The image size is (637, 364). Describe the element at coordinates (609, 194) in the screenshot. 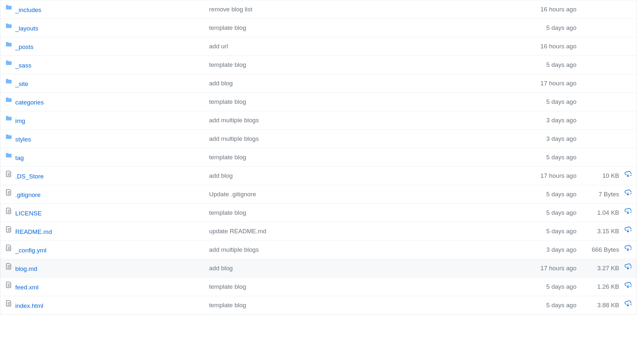

I see `file-size: 7 Bytes` at that location.